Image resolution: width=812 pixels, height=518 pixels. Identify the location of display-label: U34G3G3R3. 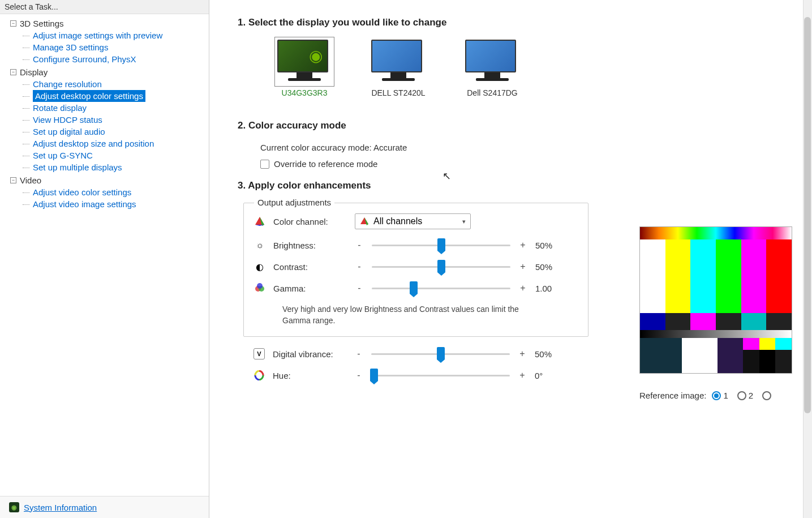
(304, 93).